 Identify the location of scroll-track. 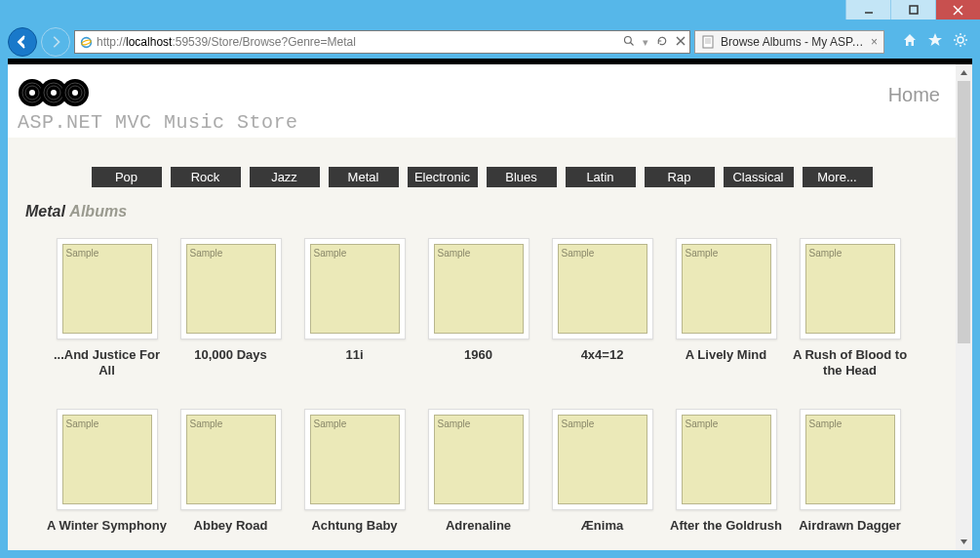
(963, 307).